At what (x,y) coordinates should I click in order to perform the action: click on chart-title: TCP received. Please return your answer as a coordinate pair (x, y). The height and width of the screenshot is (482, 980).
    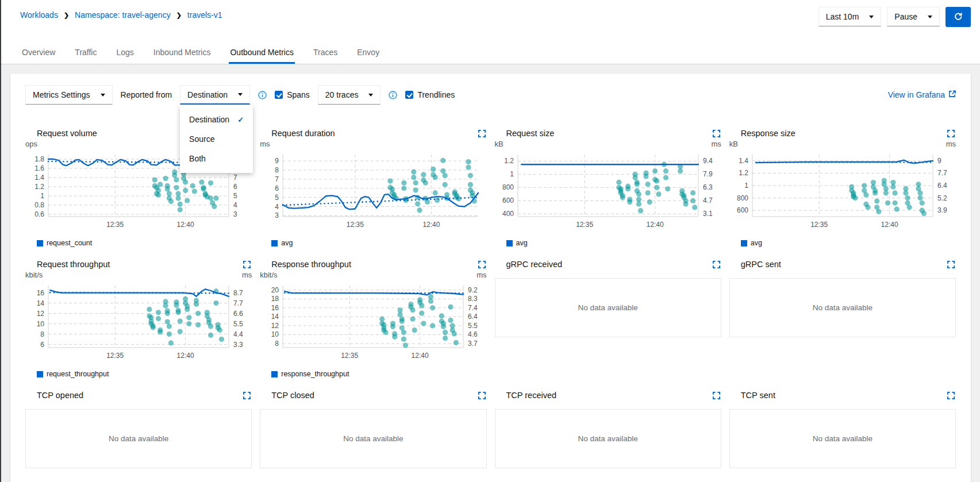
    Looking at the image, I should click on (532, 395).